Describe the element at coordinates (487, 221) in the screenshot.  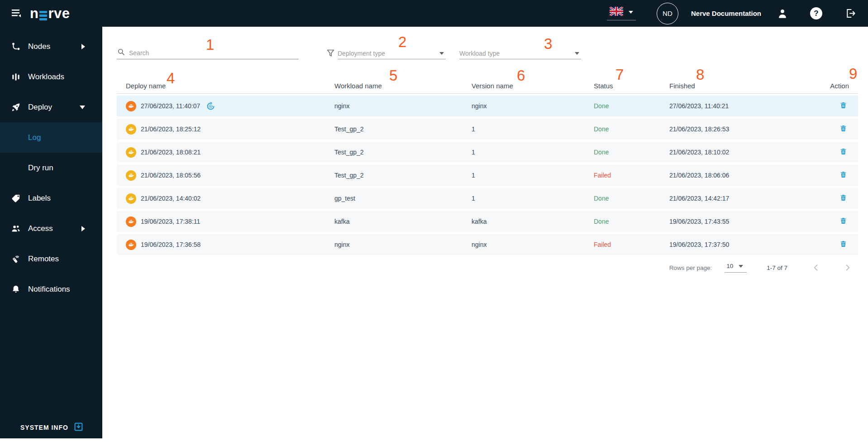
I see `table-row: 19/06/2023, 17:38:11kafkakafkaDone19/06/…` at that location.